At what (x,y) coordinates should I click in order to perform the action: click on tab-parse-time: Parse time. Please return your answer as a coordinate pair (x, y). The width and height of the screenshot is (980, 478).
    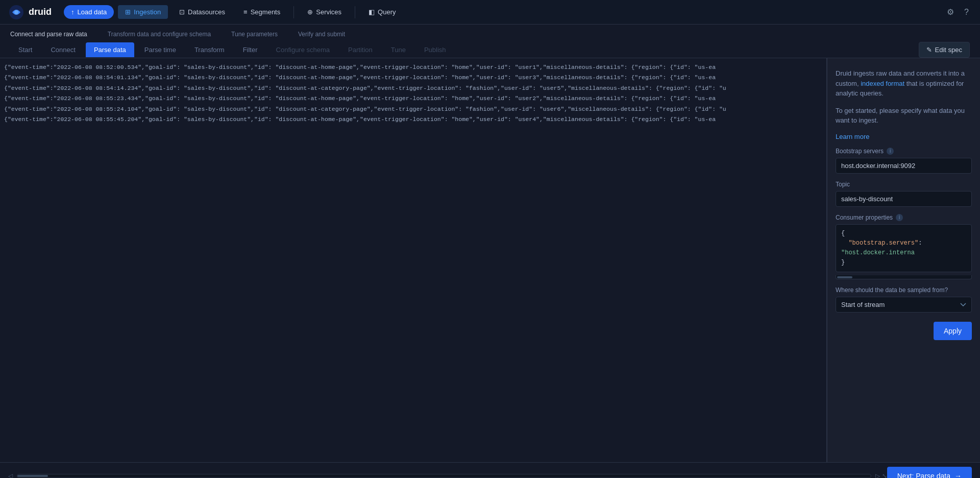
    Looking at the image, I should click on (160, 50).